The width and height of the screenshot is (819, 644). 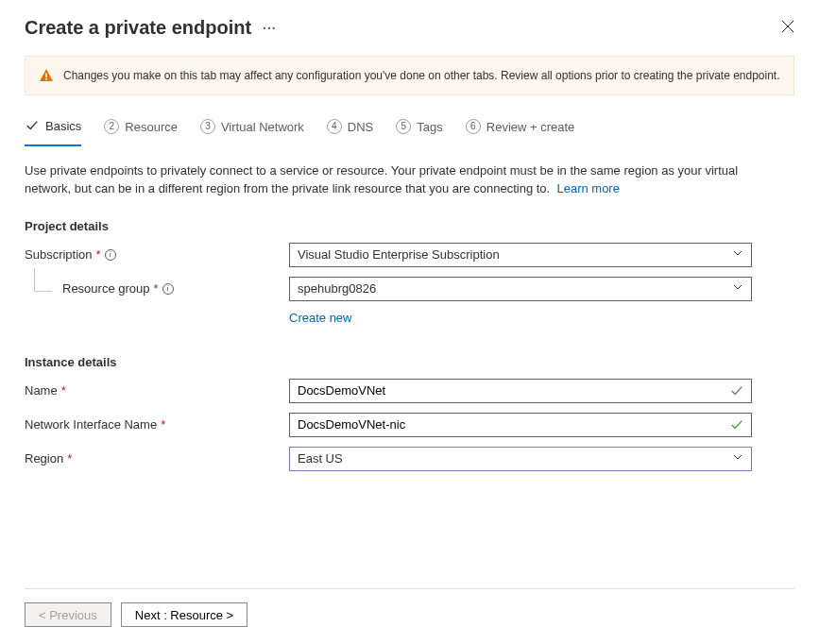 I want to click on step-number: 6, so click(x=473, y=127).